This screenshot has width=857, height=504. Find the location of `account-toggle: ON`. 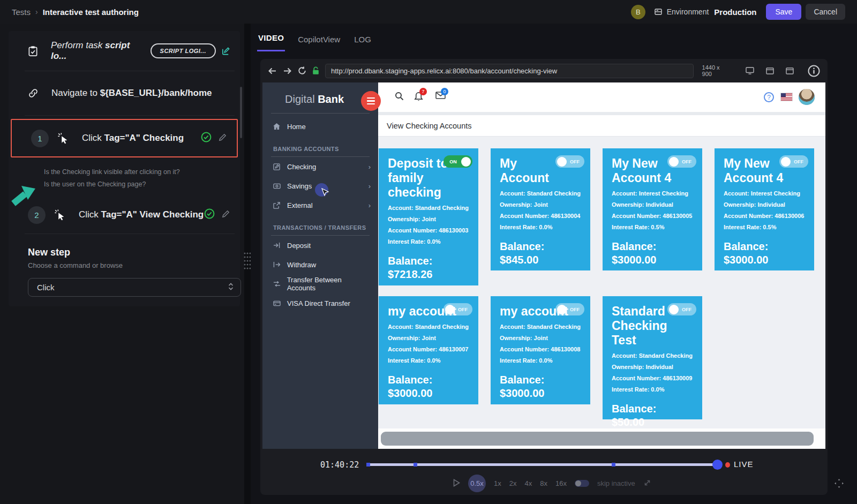

account-toggle: ON is located at coordinates (458, 162).